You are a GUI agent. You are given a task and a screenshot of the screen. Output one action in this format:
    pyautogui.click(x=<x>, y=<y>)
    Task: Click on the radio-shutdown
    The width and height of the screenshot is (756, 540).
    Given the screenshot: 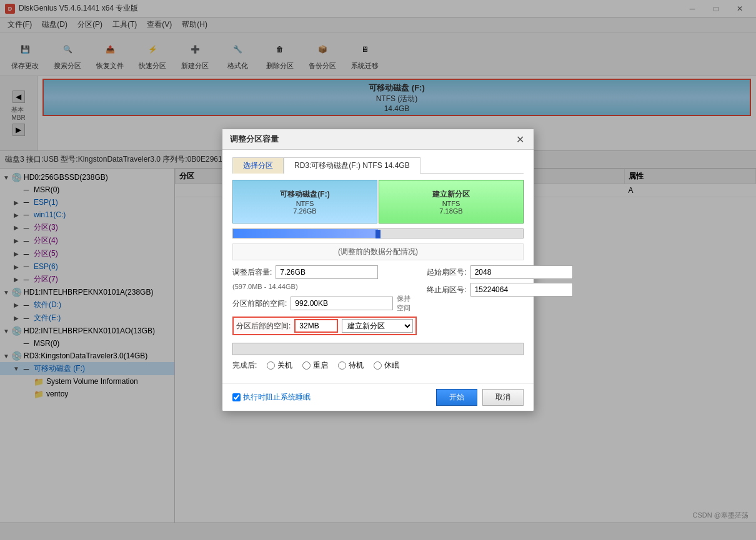 What is the action you would take?
    pyautogui.click(x=271, y=366)
    